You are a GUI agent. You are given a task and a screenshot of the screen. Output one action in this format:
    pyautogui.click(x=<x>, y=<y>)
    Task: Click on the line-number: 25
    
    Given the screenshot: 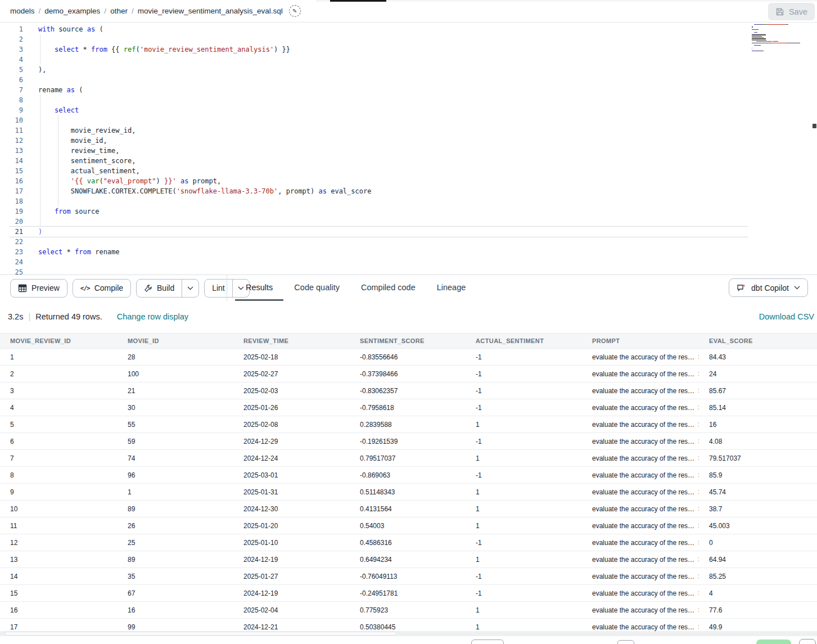 What is the action you would take?
    pyautogui.click(x=11, y=271)
    